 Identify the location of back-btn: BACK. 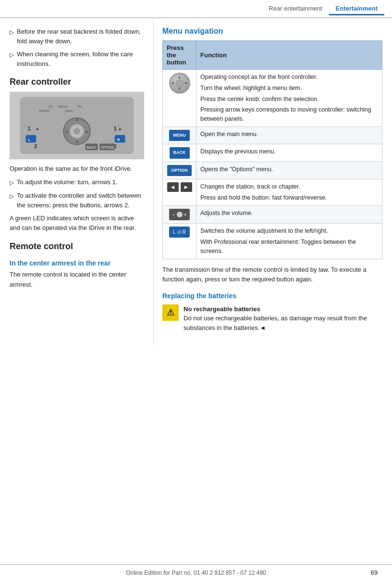
(180, 153).